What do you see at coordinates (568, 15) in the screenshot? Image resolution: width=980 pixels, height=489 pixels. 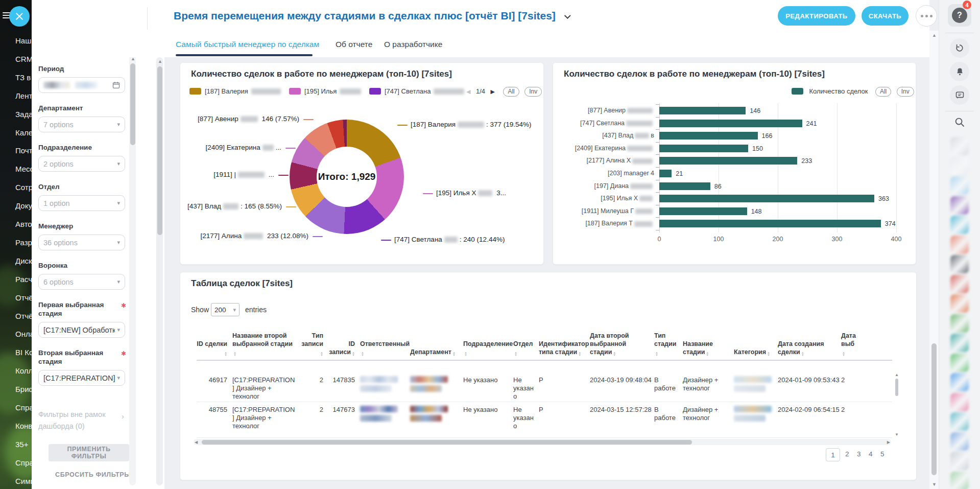 I see `chevron-down-icon` at bounding box center [568, 15].